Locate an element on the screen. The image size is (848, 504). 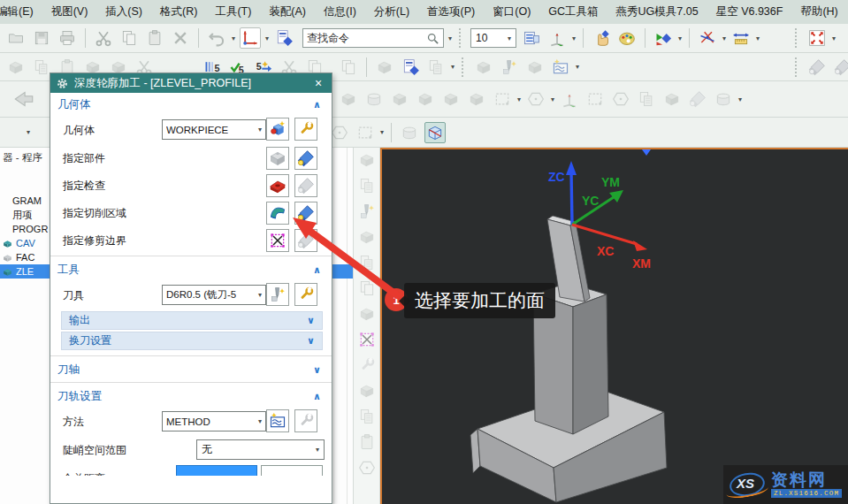
polygon-icon is located at coordinates (536, 99).